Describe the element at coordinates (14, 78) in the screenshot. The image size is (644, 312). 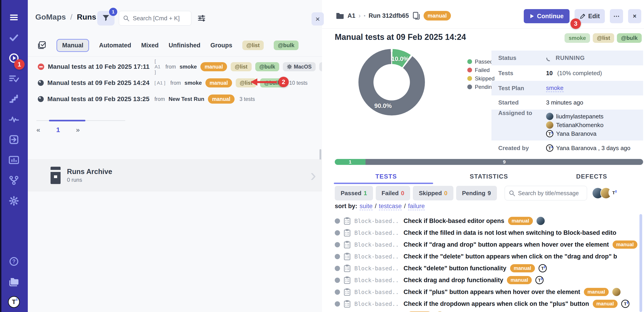
I see `sidebar-item-test-cases` at that location.